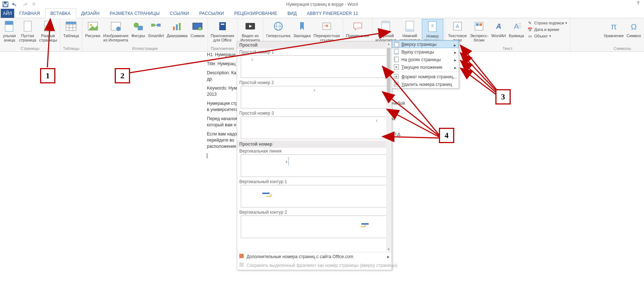  I want to click on tab-layout: РАЗМЕТКА СТРАНИЦЫ, so click(135, 13).